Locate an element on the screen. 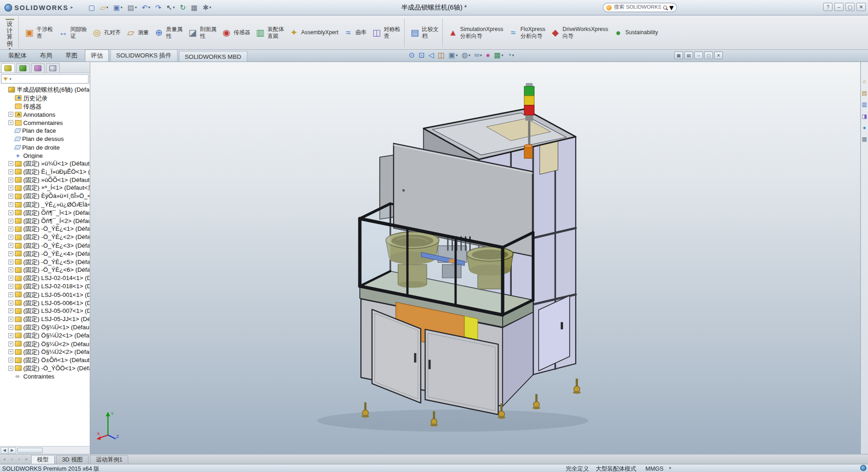 This screenshot has height=472, width=868. doc-close-button: ✕ is located at coordinates (719, 56).